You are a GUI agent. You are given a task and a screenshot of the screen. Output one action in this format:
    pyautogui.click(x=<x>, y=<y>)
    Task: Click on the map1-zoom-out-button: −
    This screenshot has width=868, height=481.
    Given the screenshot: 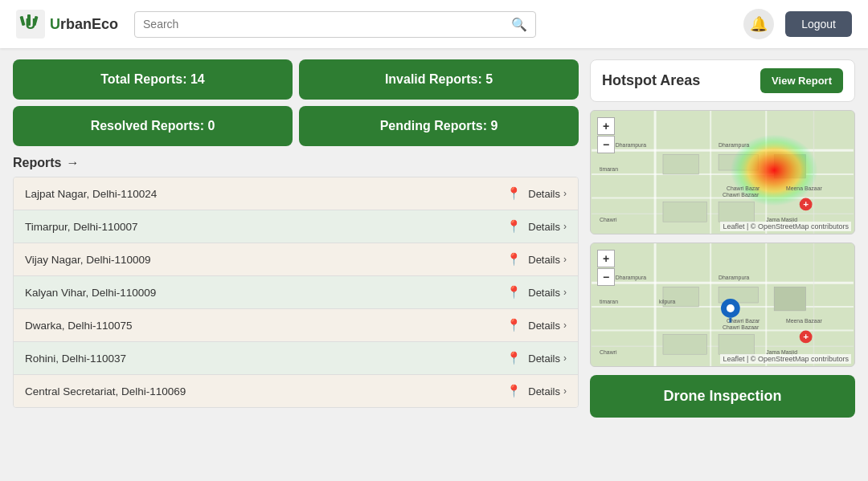 What is the action you would take?
    pyautogui.click(x=606, y=145)
    